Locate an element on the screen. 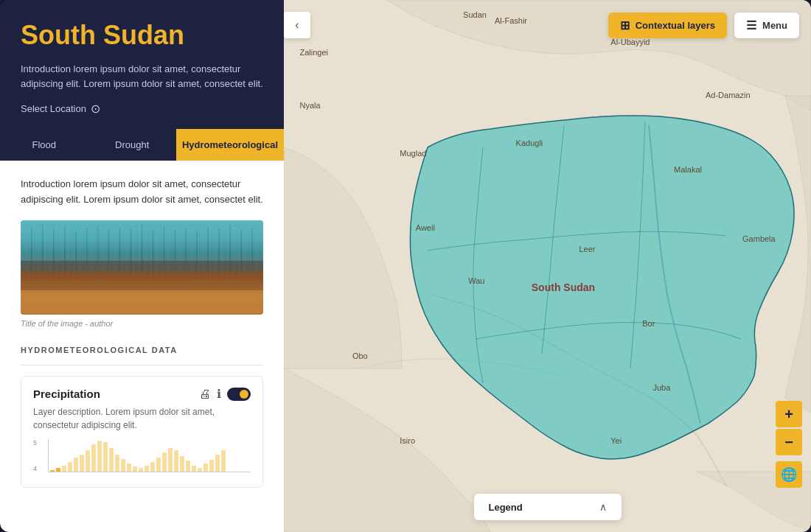 The image size is (811, 532). data-card-header: Precipitation 🖨 ℹ is located at coordinates (142, 393).